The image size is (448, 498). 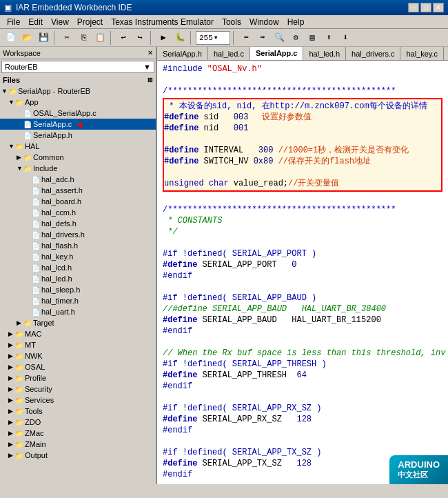 What do you see at coordinates (12, 400) in the screenshot?
I see `services-toggle: ▶` at bounding box center [12, 400].